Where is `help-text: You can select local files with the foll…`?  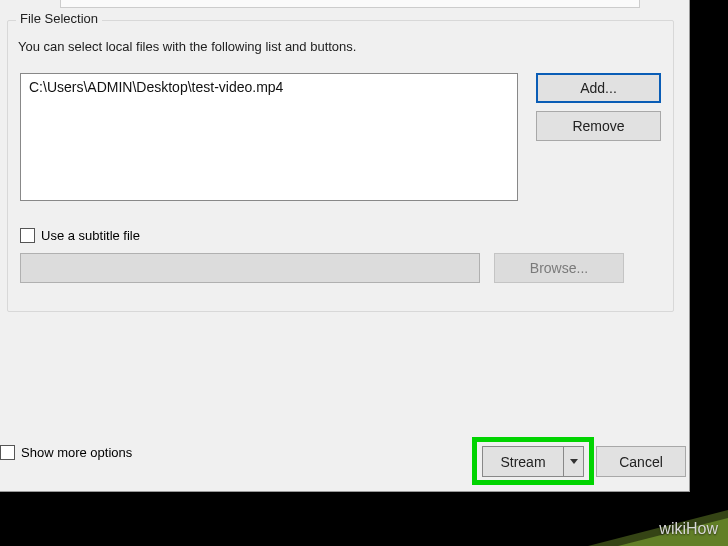 help-text: You can select local files with the foll… is located at coordinates (187, 46).